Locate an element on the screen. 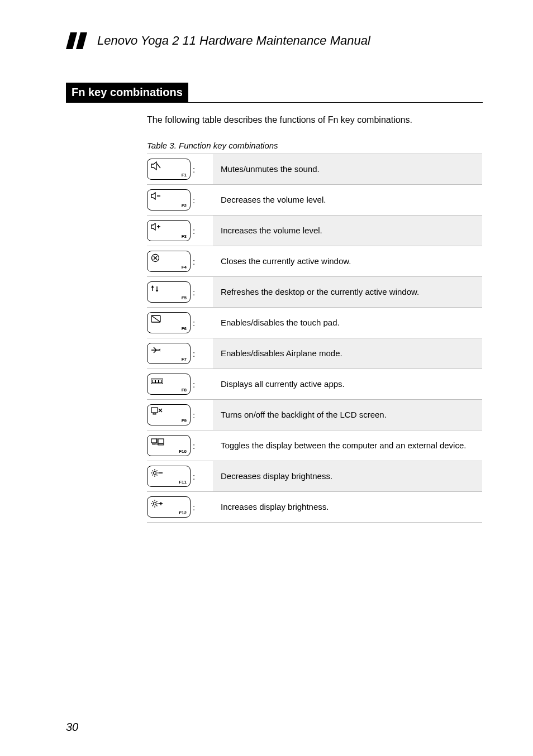  fn-description: Enables/disables Airplane mode. is located at coordinates (348, 354).